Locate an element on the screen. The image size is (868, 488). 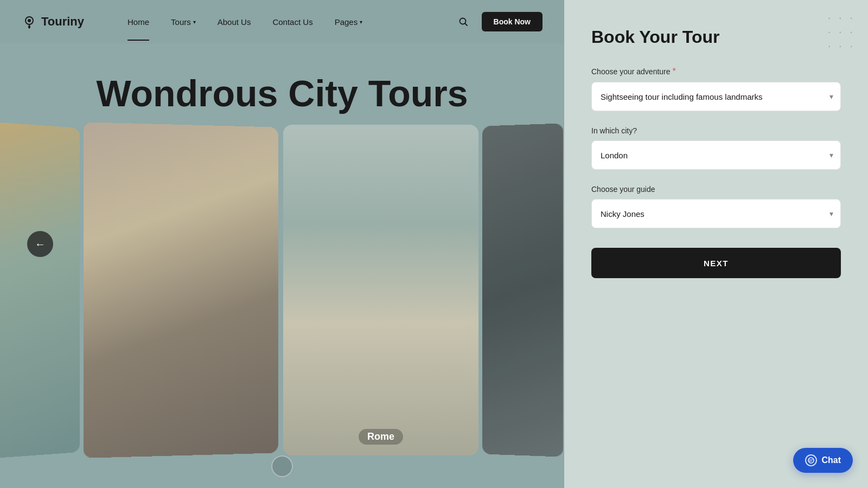
city-form-group: In which city? London Rome Paris Barcelo… is located at coordinates (716, 148).